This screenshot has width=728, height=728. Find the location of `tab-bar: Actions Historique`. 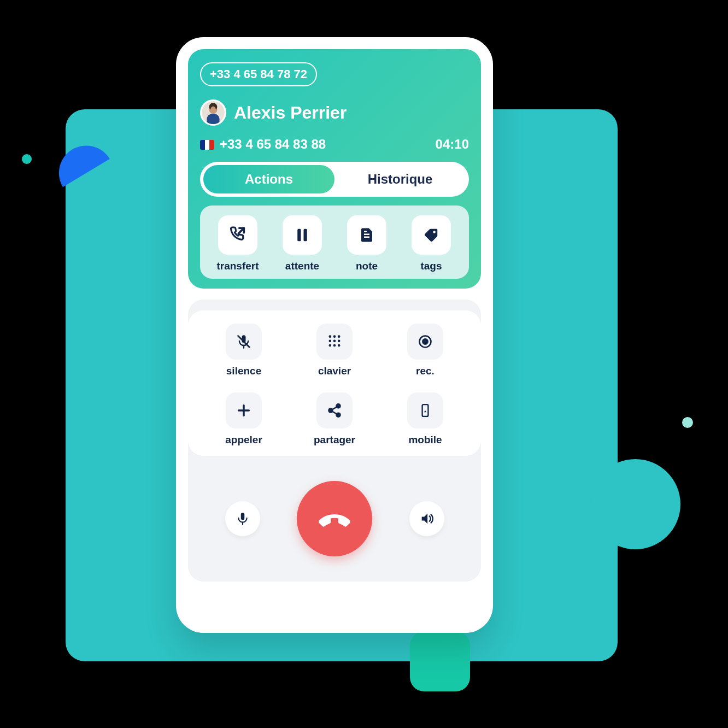

tab-bar: Actions Historique is located at coordinates (334, 179).